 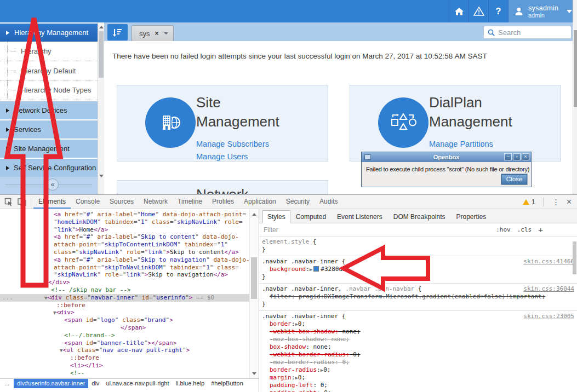 What do you see at coordinates (222, 123) in the screenshot?
I see `card-site-management: Site Management Manage SubscribersManage…` at bounding box center [222, 123].